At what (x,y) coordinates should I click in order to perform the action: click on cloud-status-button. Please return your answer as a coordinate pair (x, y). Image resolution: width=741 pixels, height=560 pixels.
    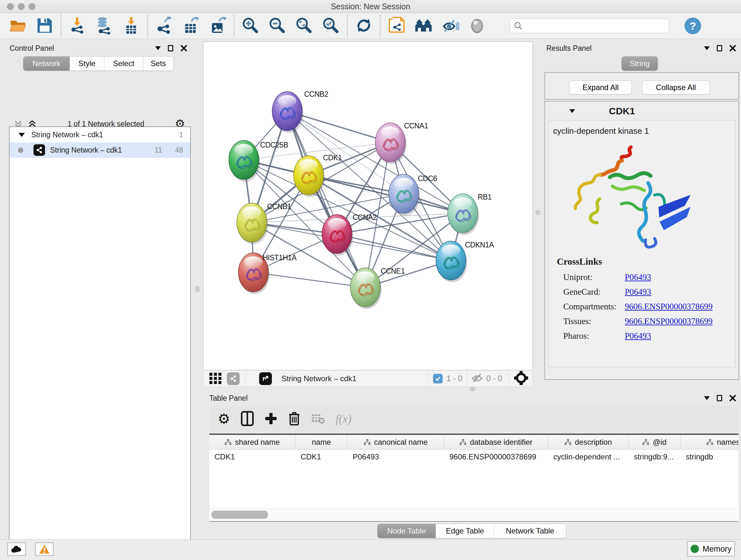
    Looking at the image, I should click on (17, 549).